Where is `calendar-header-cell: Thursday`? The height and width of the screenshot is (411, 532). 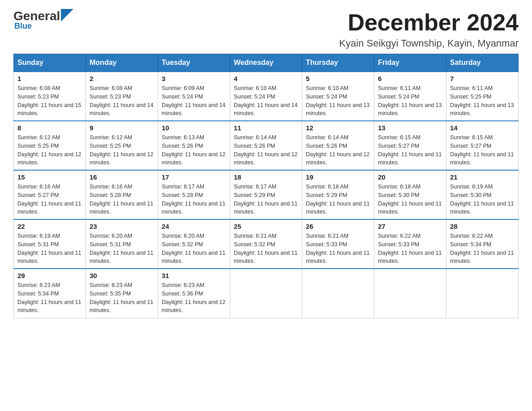 calendar-header-cell: Thursday is located at coordinates (339, 63).